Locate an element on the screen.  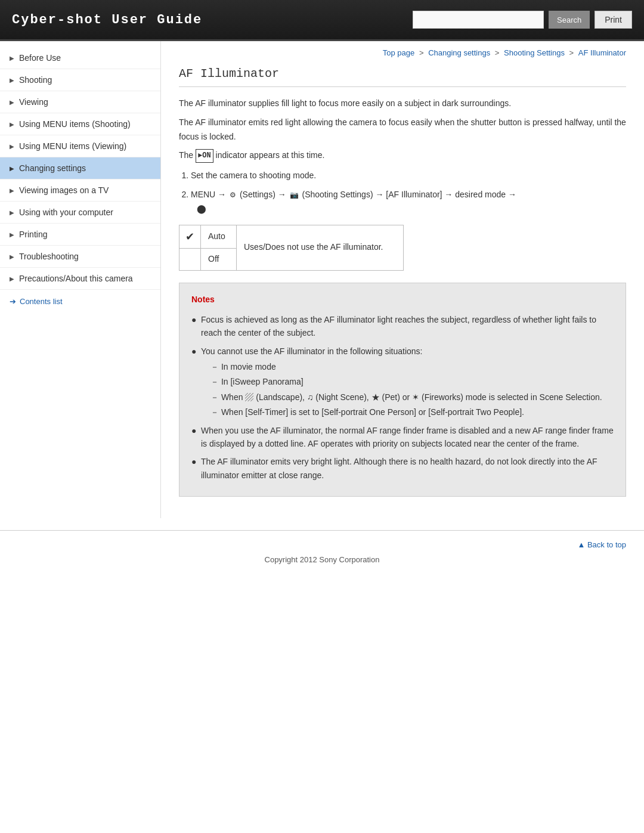
step-2: MENU → ⚙ (Settings) → 📷 (Shooting Settin… is located at coordinates (408, 202).